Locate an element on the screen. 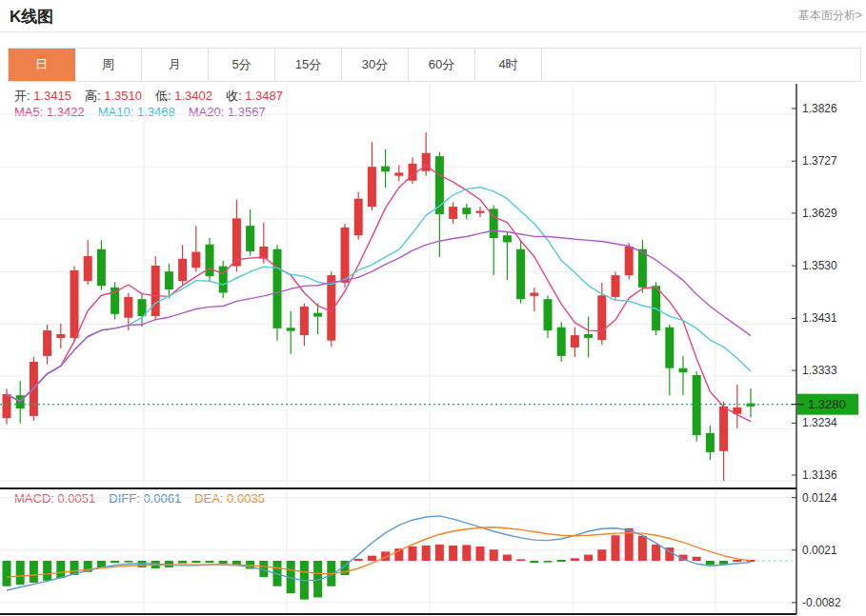  svg-text: 1.3727 is located at coordinates (819, 161).